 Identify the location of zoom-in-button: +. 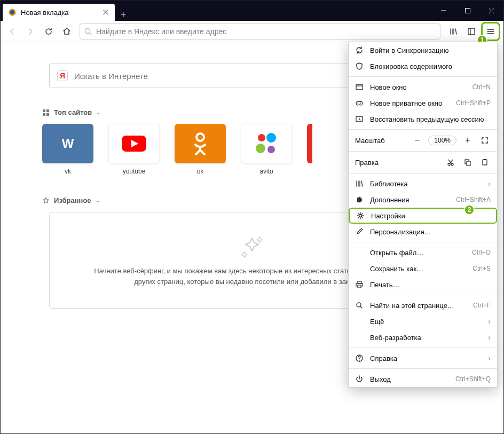
(468, 140).